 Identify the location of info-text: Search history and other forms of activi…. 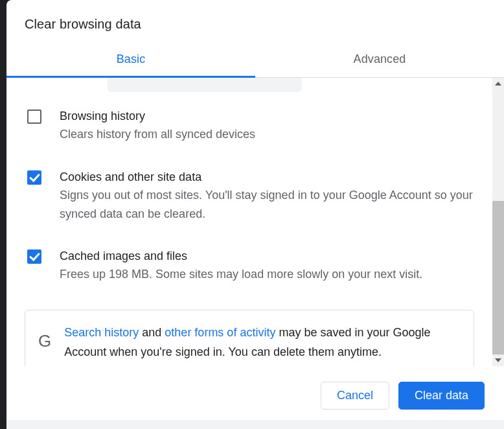
(263, 342).